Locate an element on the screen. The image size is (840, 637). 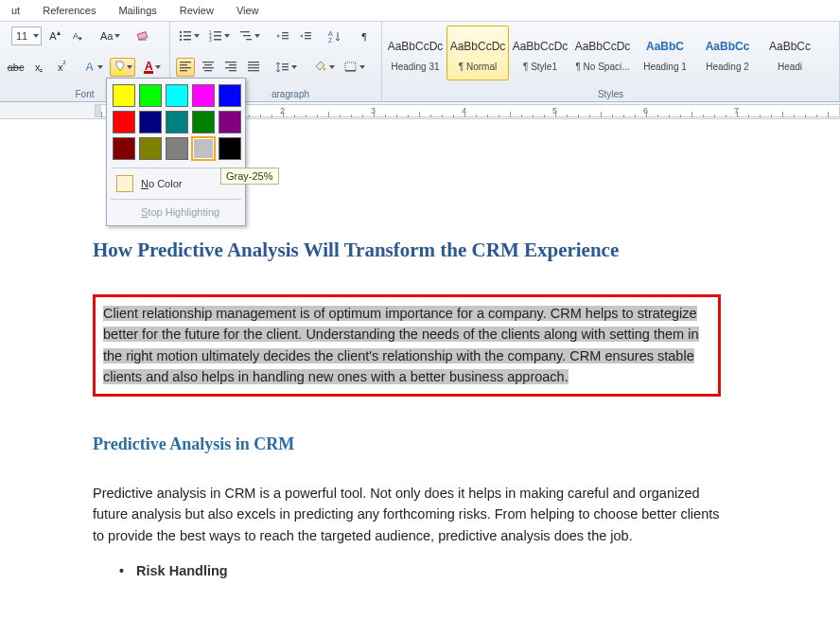
numbering-button: 123 is located at coordinates (219, 36).